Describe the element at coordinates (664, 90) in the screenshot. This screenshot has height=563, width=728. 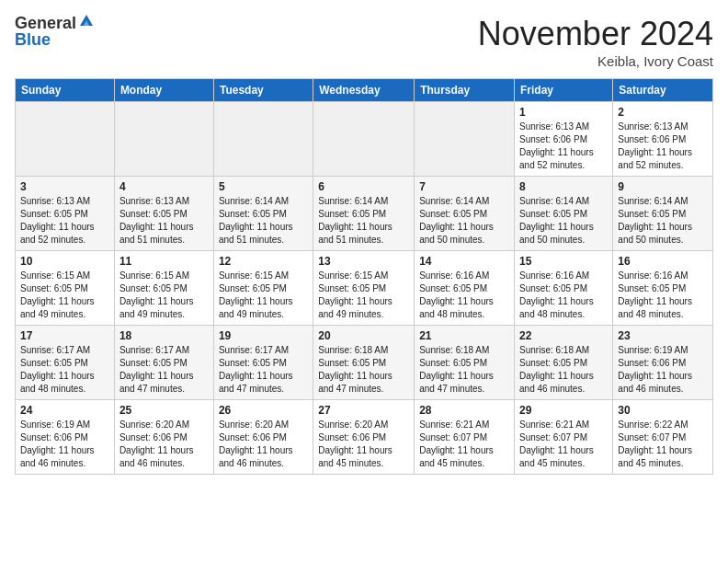
I see `col-saturday: Saturday` at that location.